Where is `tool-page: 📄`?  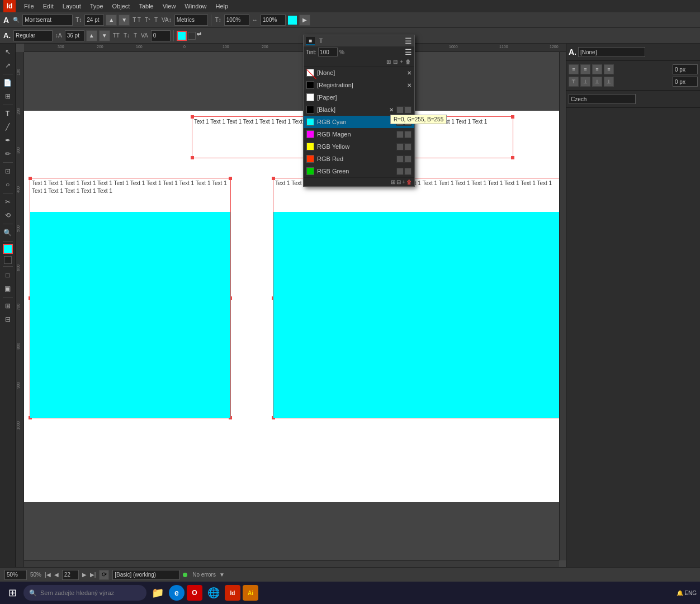 tool-page: 📄 is located at coordinates (8, 83).